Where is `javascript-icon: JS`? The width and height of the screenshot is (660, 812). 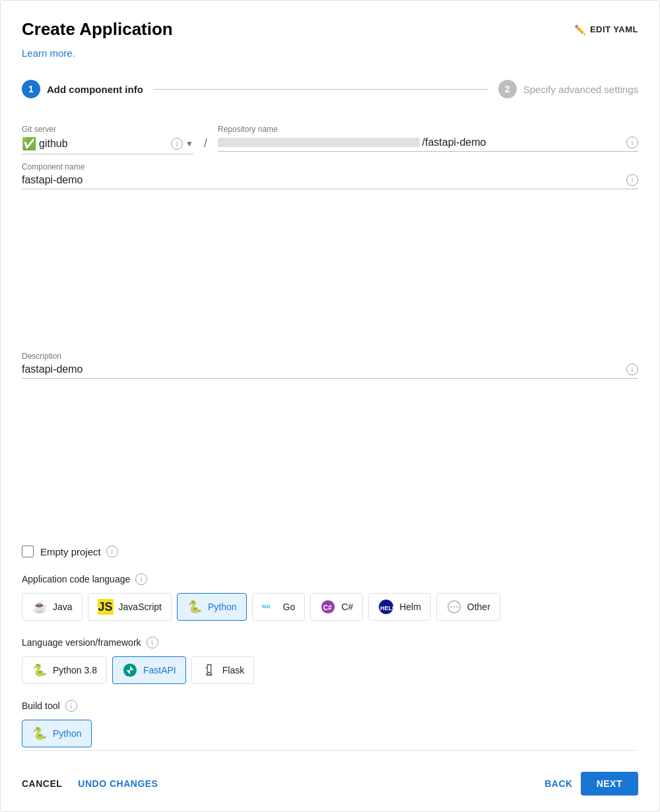 javascript-icon: JS is located at coordinates (106, 607).